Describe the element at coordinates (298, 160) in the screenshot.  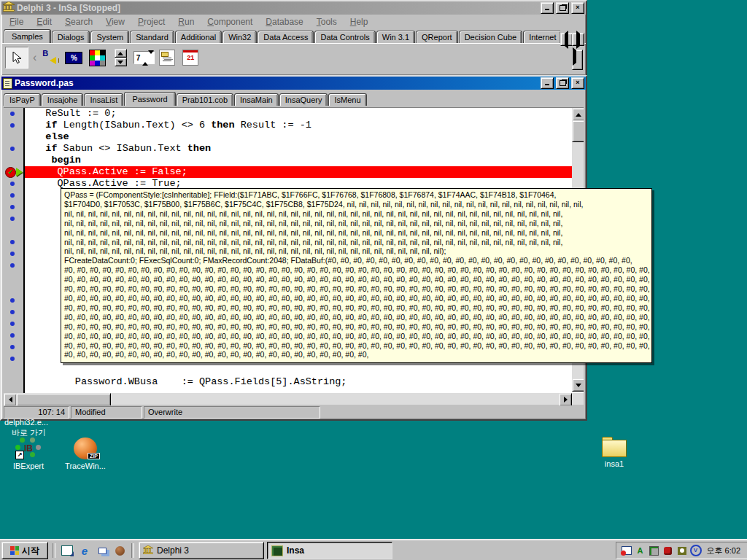
I see `code-line: begin` at that location.